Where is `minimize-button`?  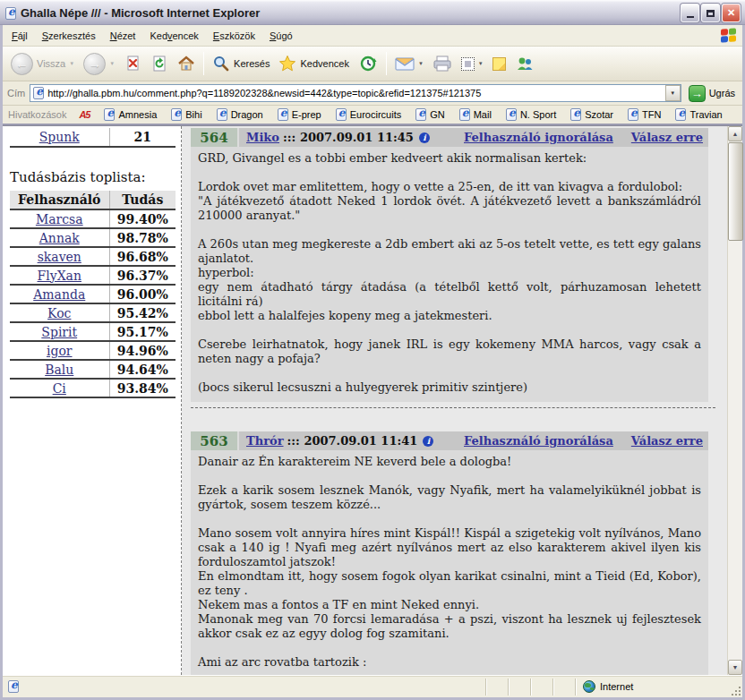
minimize-button is located at coordinates (689, 13).